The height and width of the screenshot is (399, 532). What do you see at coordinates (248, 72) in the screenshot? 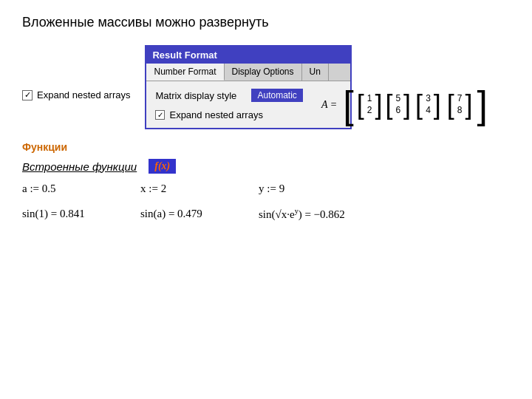
I see `dialog-tabs: Number Format Display Options Un` at bounding box center [248, 72].